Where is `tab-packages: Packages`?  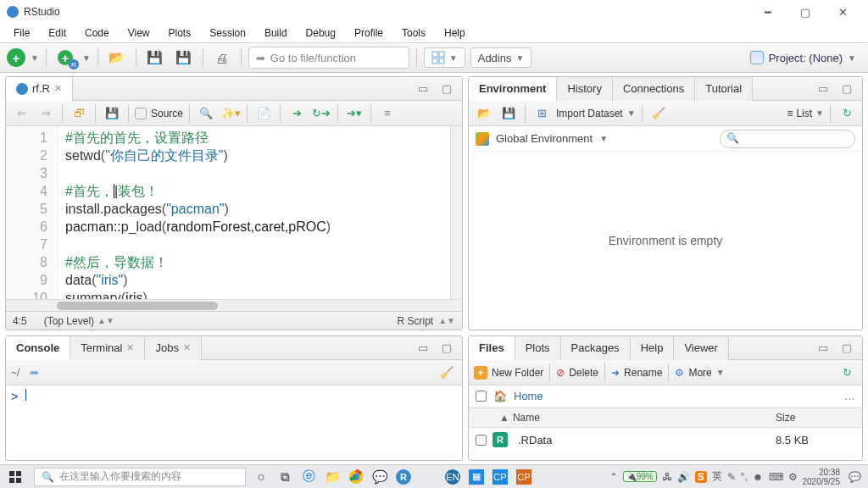 tab-packages: Packages is located at coordinates (596, 348).